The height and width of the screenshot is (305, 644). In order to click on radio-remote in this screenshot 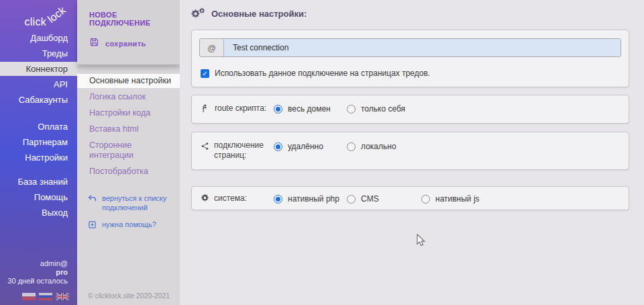, I will do `click(278, 146)`.